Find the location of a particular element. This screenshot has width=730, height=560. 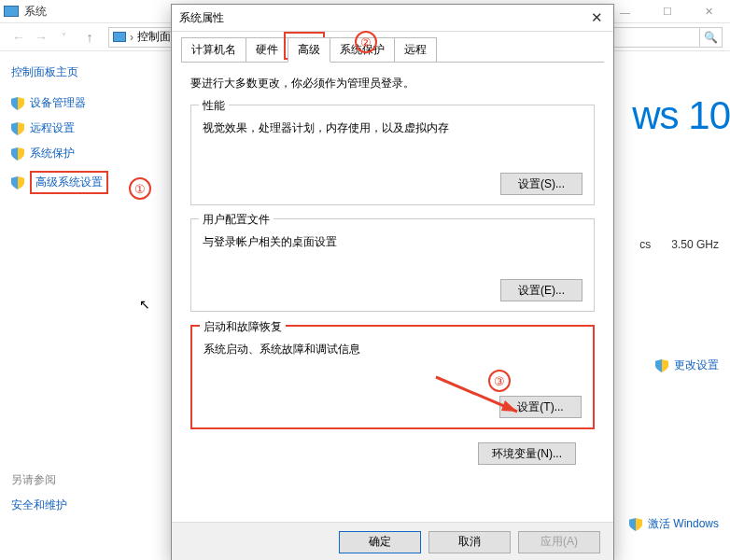

up-icon: ↑ is located at coordinates (90, 37).